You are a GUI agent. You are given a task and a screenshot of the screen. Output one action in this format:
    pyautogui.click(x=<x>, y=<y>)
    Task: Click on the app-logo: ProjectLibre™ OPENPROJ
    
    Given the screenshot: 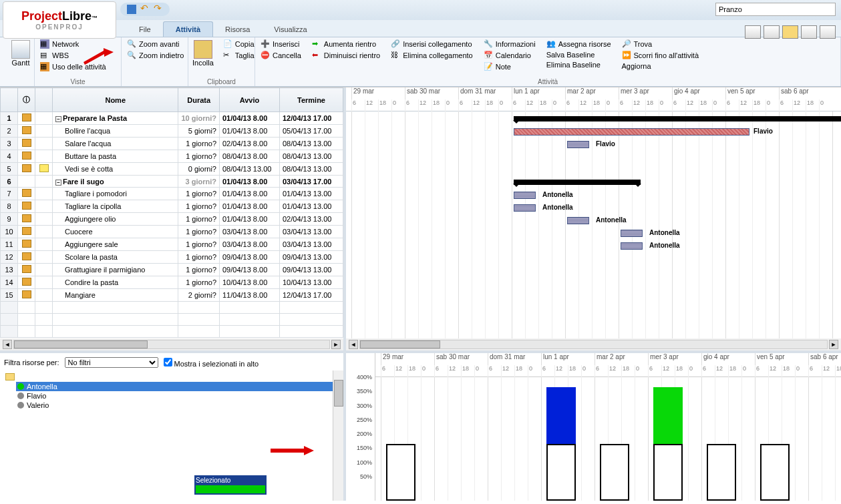 What is the action you would take?
    pyautogui.click(x=59, y=20)
    